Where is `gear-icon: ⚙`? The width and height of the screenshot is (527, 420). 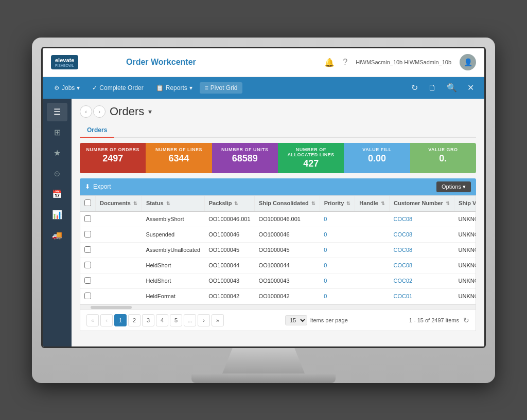 gear-icon: ⚙ is located at coordinates (57, 88).